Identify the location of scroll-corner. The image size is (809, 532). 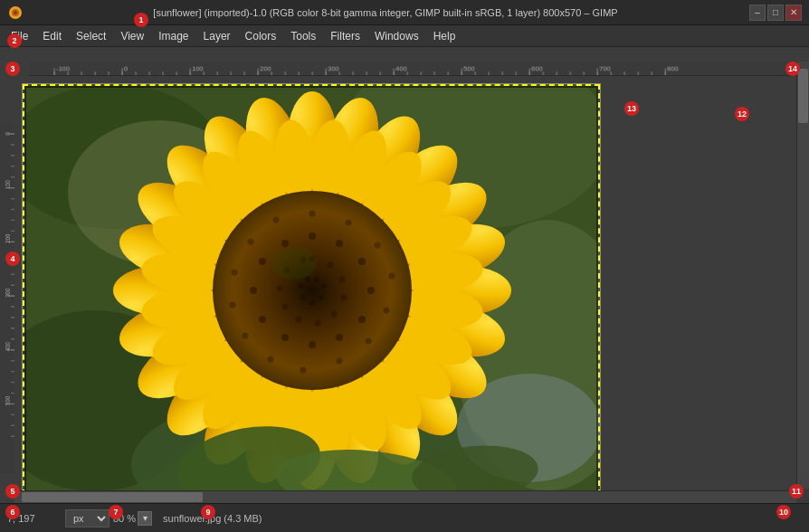
(803, 497).